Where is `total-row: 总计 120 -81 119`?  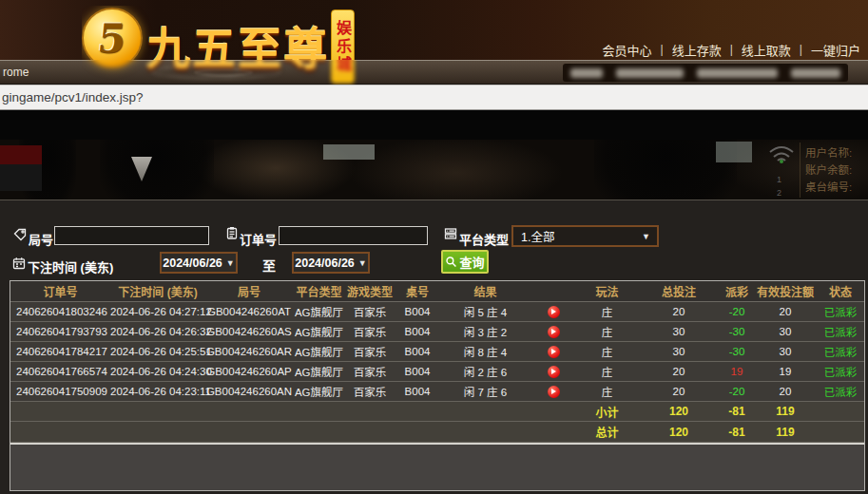
total-row: 总计 120 -81 119 is located at coordinates (437, 432).